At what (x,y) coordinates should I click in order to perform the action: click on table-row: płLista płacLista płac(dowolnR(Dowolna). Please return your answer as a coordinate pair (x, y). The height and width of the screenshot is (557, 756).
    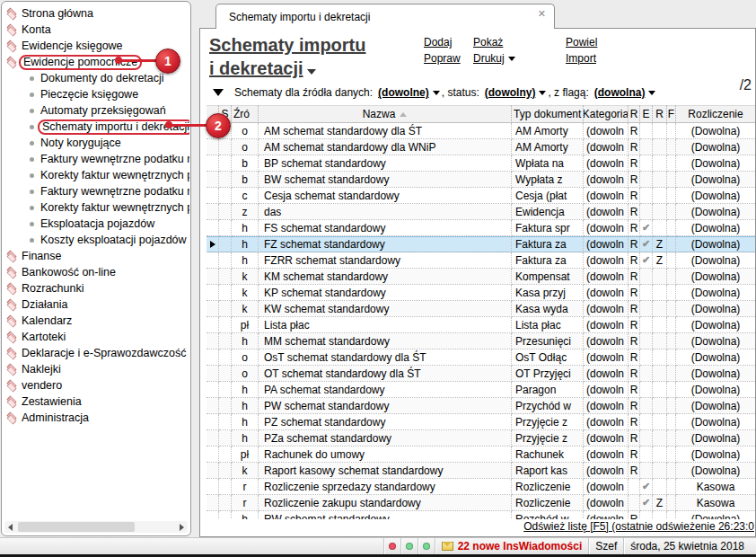
    Looking at the image, I should click on (481, 325).